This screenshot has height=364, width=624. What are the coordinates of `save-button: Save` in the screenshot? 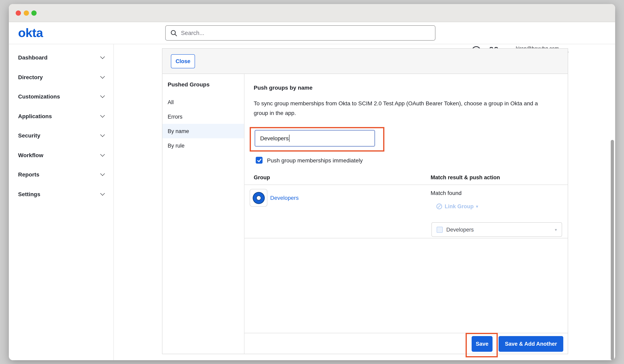 It's located at (482, 344).